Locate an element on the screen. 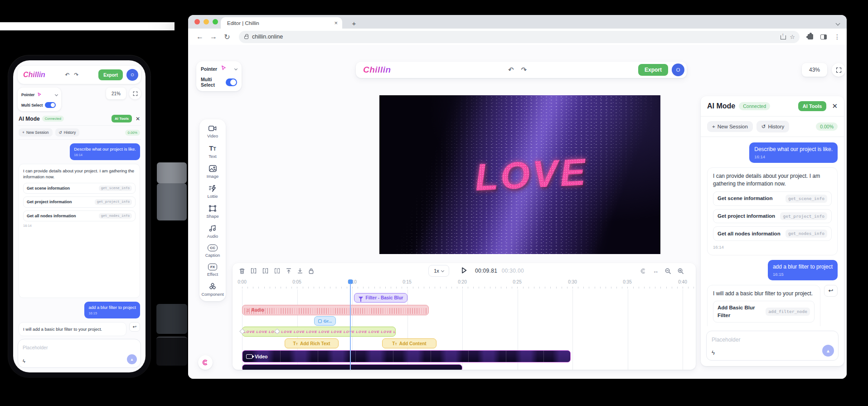  close-window-button is located at coordinates (197, 22).